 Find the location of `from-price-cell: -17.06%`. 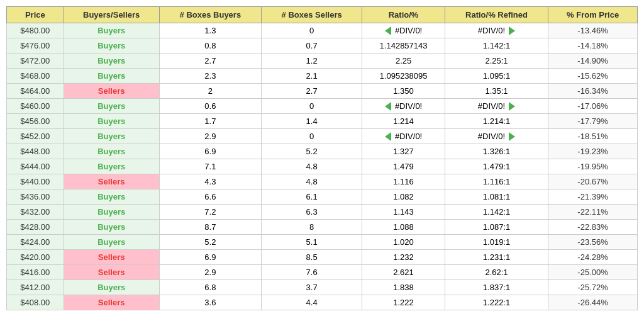

from-price-cell: -17.06% is located at coordinates (593, 106).